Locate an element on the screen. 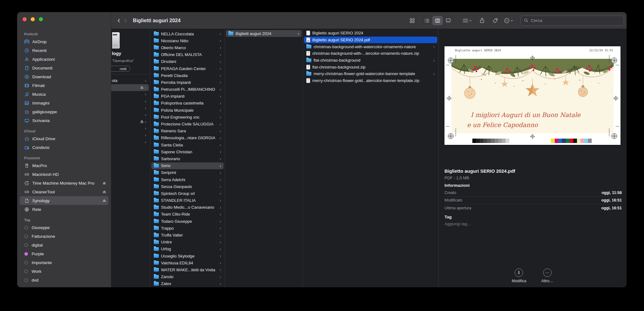  folder-row-polisportiva-castelmella: Polisportiva castelmella› is located at coordinates (187, 103).